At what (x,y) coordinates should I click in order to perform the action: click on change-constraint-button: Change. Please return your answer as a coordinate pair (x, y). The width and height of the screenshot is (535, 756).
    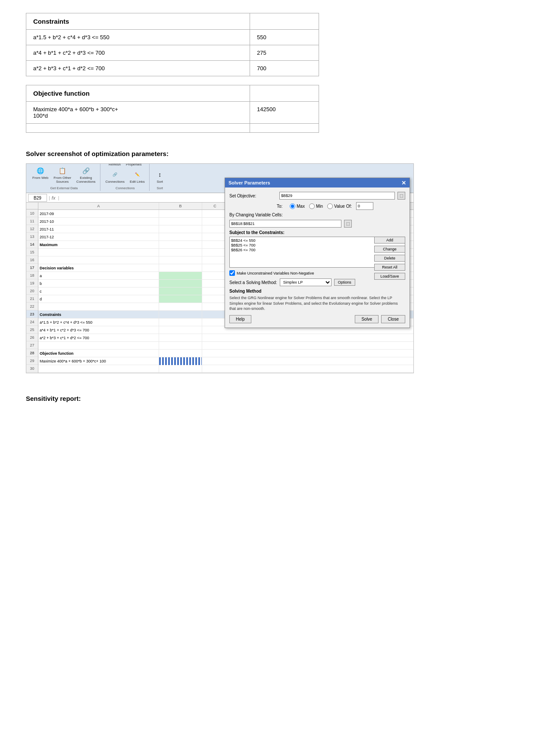
    Looking at the image, I should click on (390, 249).